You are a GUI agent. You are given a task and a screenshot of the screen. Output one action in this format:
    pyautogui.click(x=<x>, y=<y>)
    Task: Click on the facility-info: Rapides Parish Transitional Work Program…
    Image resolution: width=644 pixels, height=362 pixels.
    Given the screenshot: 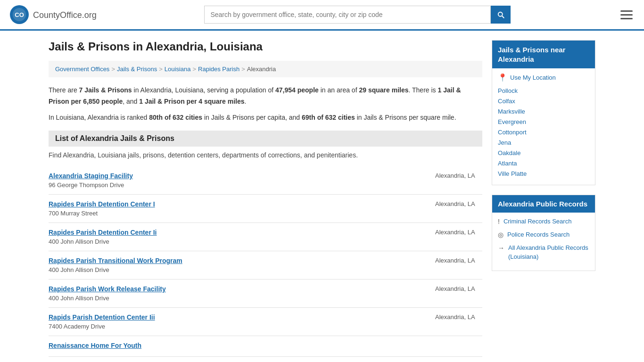 What is the action you would take?
    pyautogui.click(x=237, y=265)
    